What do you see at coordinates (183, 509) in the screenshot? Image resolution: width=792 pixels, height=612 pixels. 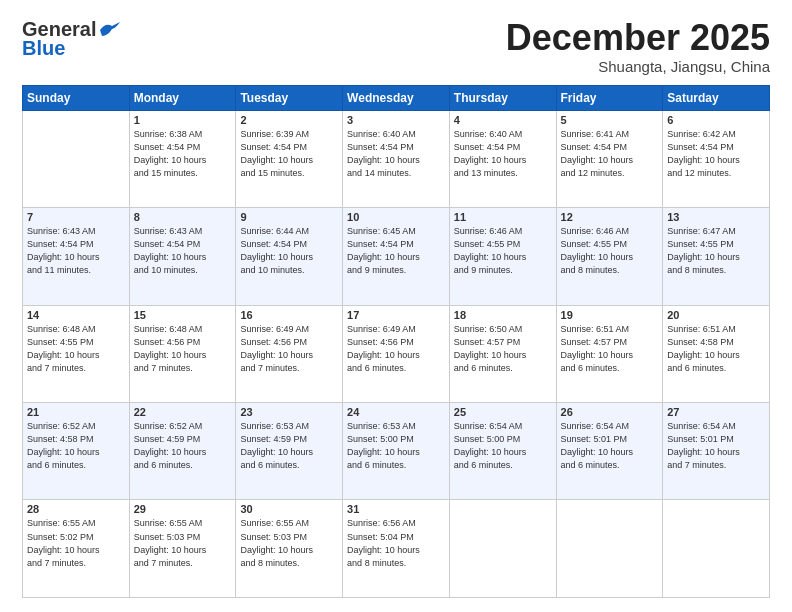 I see `day-number: 29` at bounding box center [183, 509].